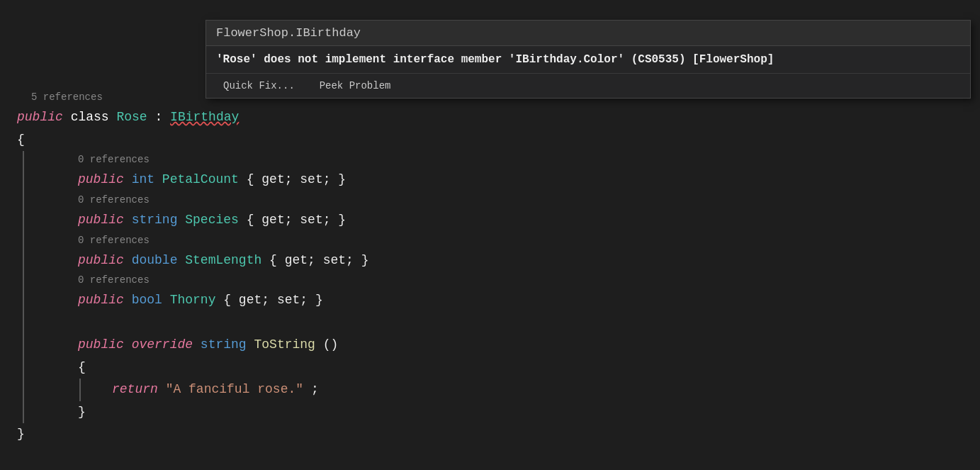  I want to click on tooltip-message: 'Rose' does not implement interface memb…, so click(588, 60).